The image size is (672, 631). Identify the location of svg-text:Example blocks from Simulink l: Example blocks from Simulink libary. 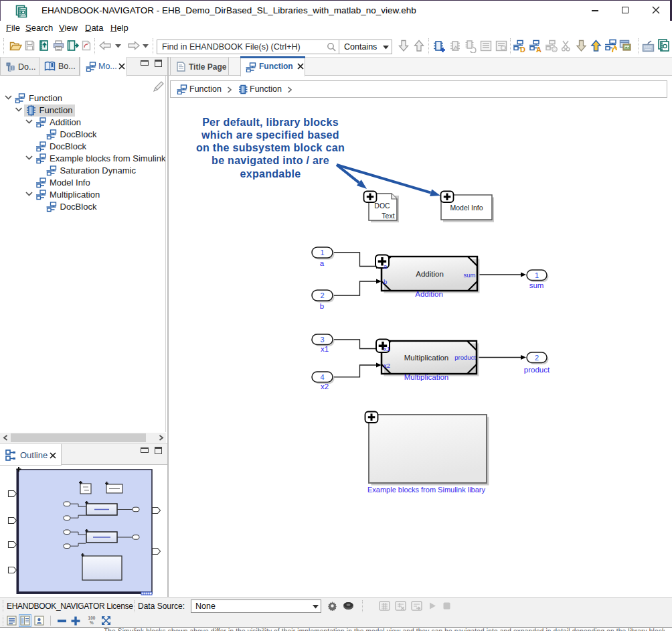
(427, 490).